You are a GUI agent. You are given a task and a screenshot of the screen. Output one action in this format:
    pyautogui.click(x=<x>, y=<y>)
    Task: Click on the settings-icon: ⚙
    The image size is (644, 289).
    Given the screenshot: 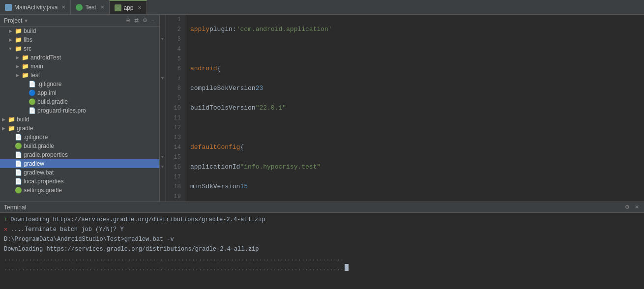 What is the action you would take?
    pyautogui.click(x=145, y=21)
    